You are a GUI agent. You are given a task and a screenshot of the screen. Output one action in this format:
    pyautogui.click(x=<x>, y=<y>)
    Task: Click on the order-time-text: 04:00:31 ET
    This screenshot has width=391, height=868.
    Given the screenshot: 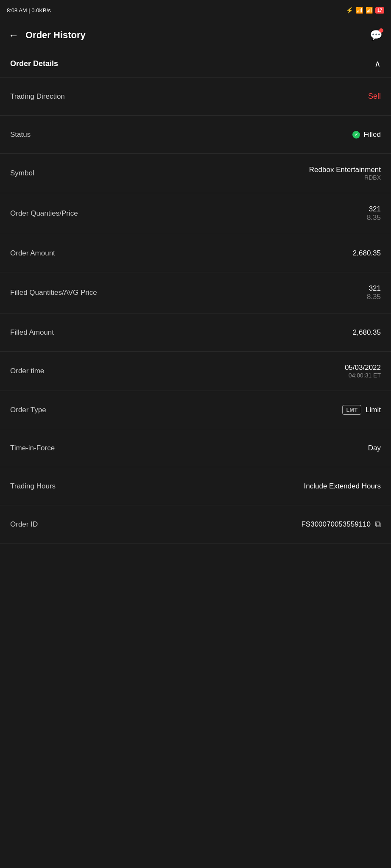 What is the action you would take?
    pyautogui.click(x=363, y=375)
    